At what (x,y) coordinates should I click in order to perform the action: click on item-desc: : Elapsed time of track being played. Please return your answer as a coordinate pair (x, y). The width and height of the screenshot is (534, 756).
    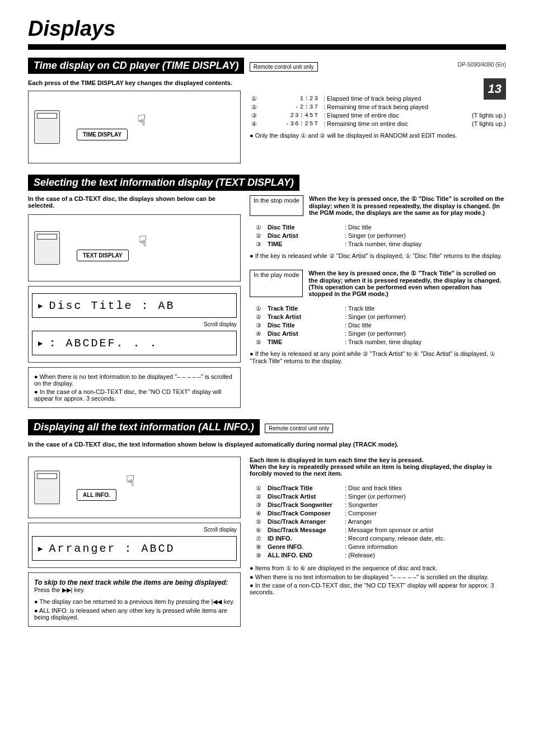
    Looking at the image, I should click on (413, 98).